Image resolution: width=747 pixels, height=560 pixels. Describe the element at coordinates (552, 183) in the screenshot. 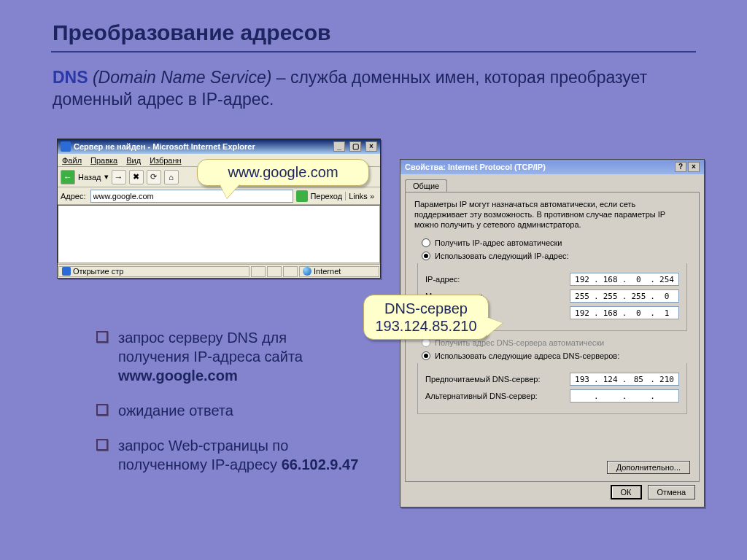

I see `tcpip-tabstrip: Общие` at that location.